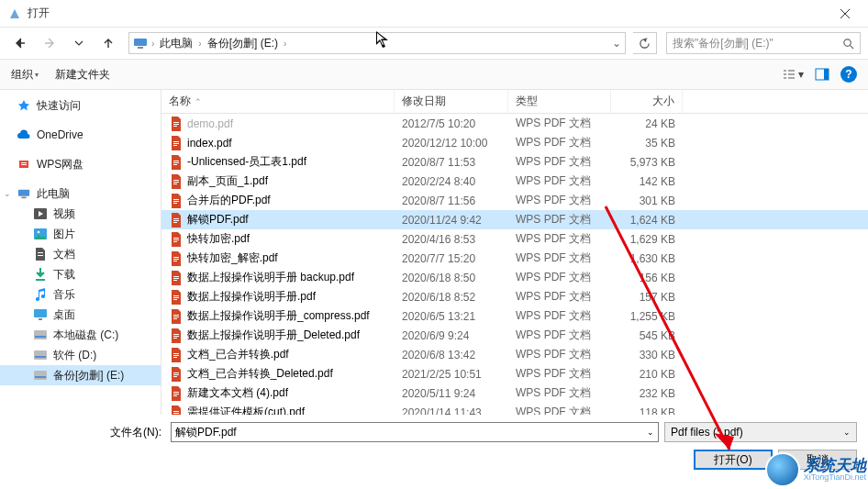 The height and width of the screenshot is (489, 868). Describe the element at coordinates (515, 220) in the screenshot. I see `file-row: 解锁PDF.pdf2020/11/24 9:42WPS PDF 文档1,624 …` at that location.